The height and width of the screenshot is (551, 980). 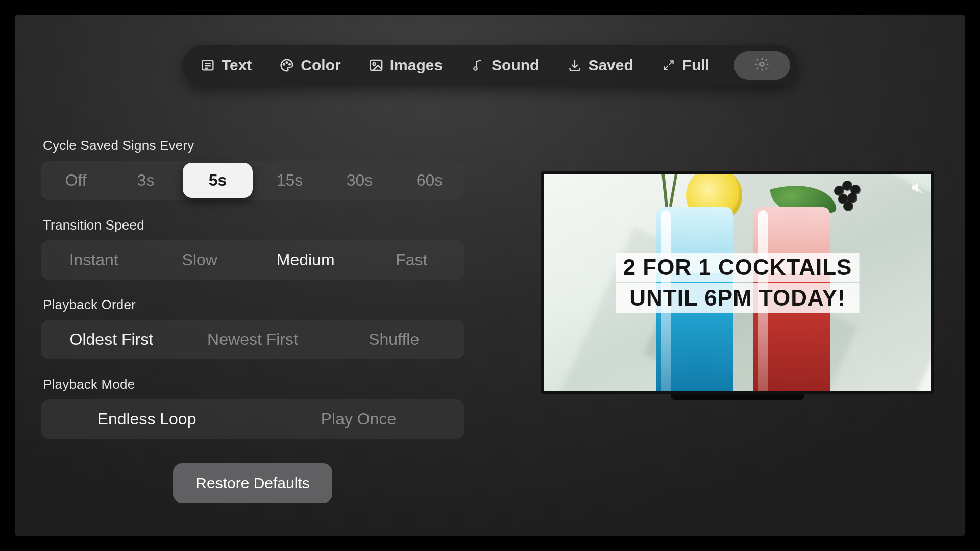 I want to click on gear-icon, so click(x=762, y=65).